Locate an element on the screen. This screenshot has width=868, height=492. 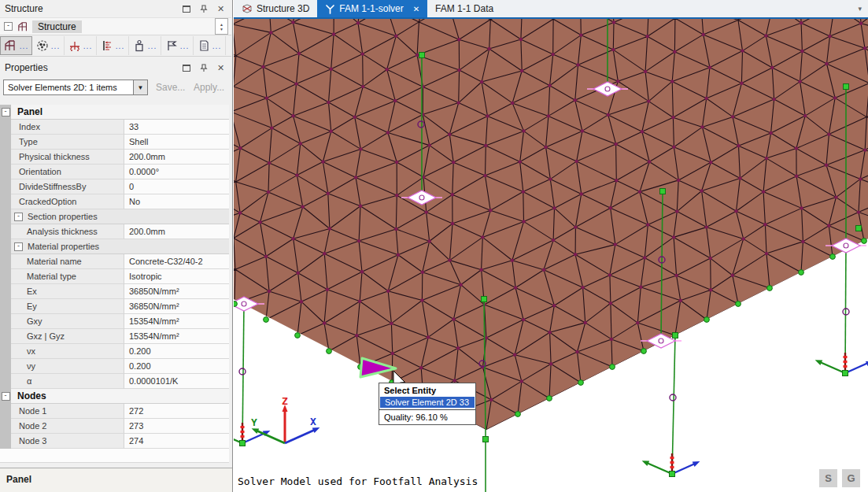
more-options-label: ... is located at coordinates (184, 46).